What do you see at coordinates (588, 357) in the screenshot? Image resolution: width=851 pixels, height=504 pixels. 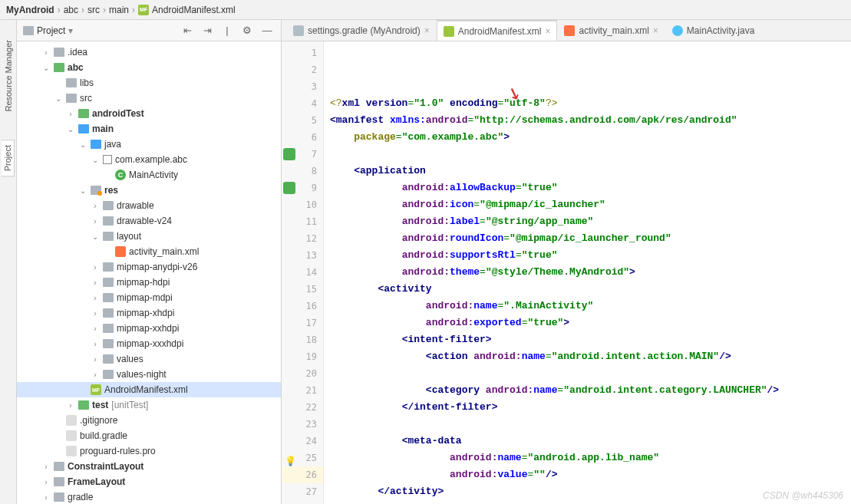 I see `code-line: <action android:name="android.intent.act…` at bounding box center [588, 357].